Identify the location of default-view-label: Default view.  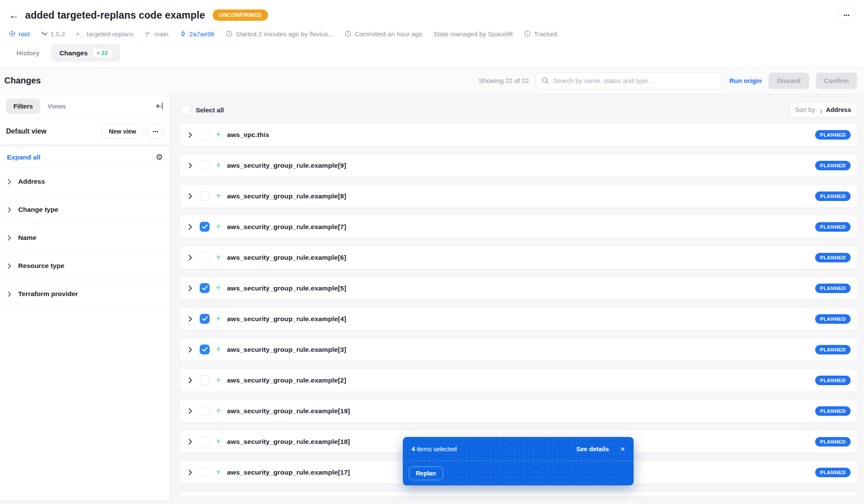
(26, 131).